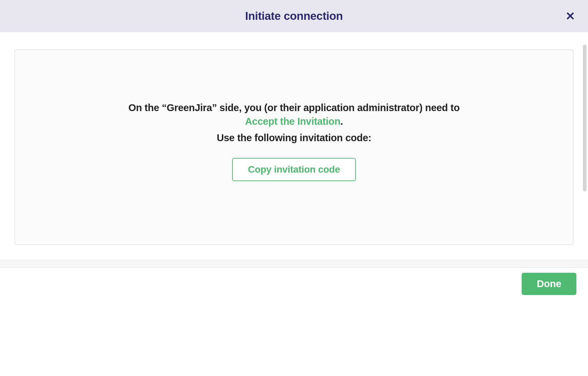 The width and height of the screenshot is (588, 376). I want to click on scrollbar-thumb, so click(585, 118).